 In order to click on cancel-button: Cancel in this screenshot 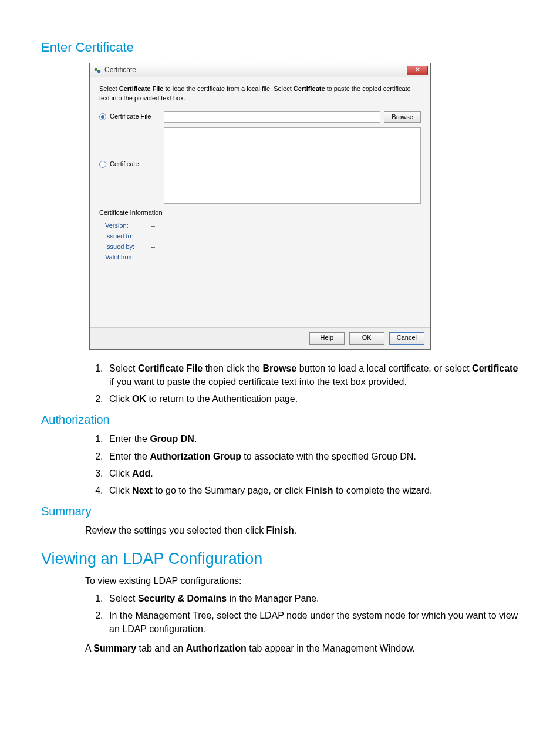, I will do `click(407, 338)`.